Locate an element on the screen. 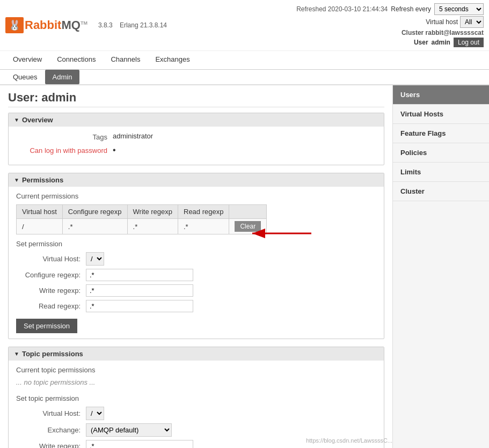  perm-configure: .* is located at coordinates (94, 226).